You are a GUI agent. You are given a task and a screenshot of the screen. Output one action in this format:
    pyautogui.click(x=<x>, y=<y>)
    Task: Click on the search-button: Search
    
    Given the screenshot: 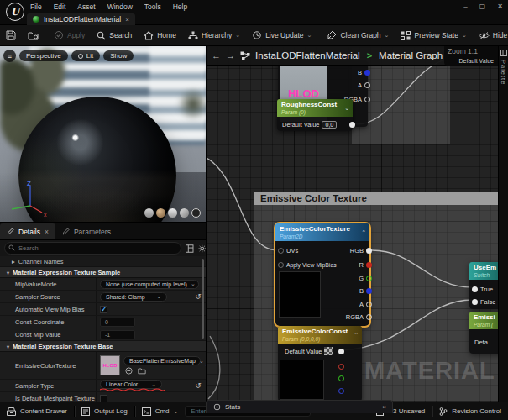 What is the action you would take?
    pyautogui.click(x=114, y=35)
    